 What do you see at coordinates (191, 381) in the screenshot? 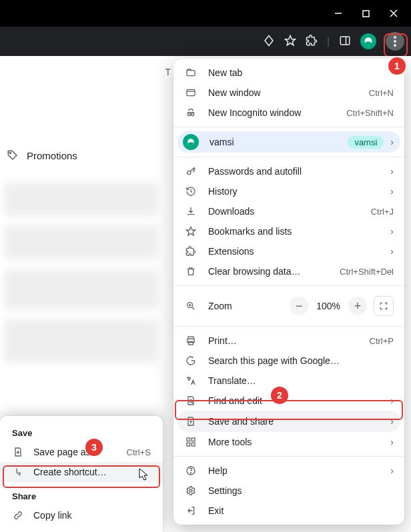
I see `translate-icon` at bounding box center [191, 381].